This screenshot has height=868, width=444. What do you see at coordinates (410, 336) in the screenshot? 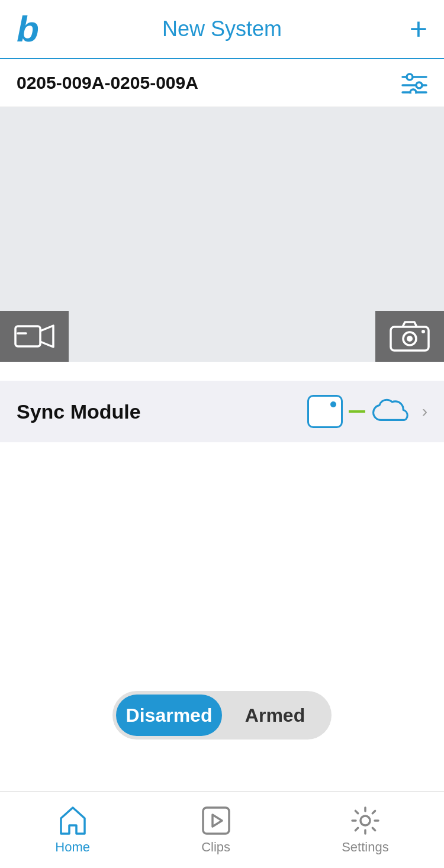
I see `camera-icon` at bounding box center [410, 336].